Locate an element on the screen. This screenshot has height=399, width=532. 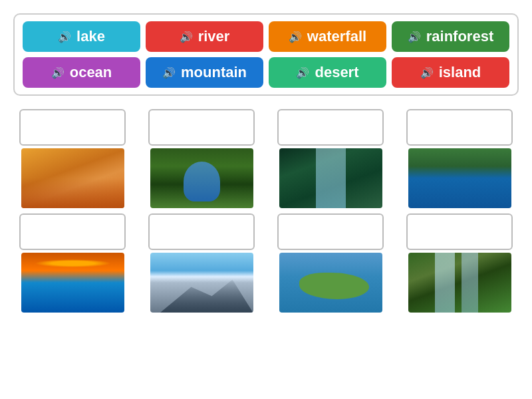
drop-zone-match-river is located at coordinates (201, 128).